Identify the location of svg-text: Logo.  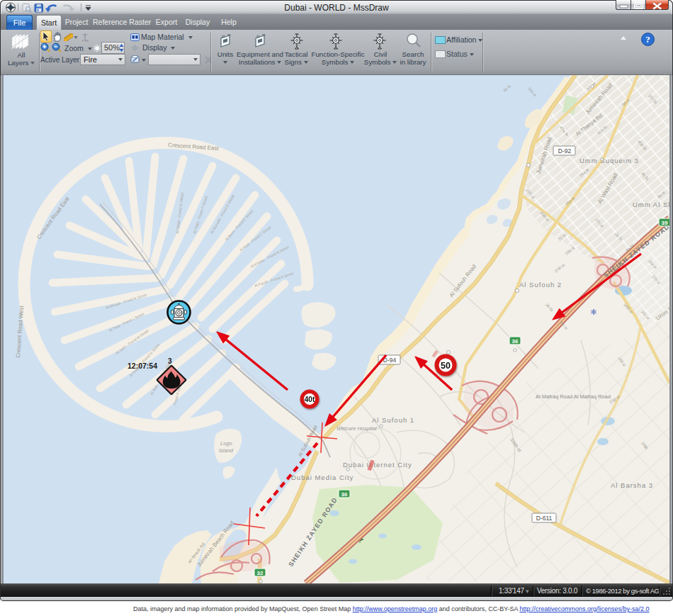
(227, 444).